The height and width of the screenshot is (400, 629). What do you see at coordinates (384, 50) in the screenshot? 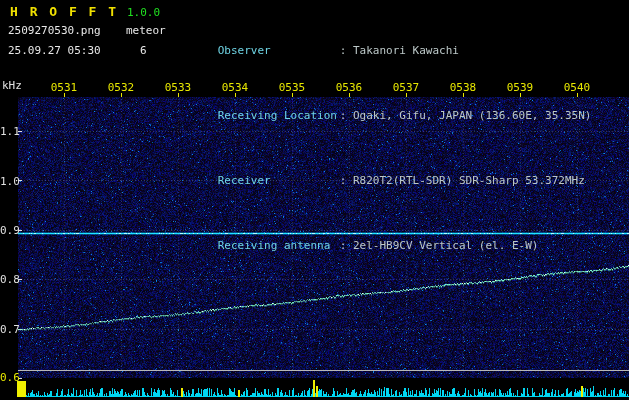
I see `info-row-observer: Observer: Takanori Kawachi` at bounding box center [384, 50].